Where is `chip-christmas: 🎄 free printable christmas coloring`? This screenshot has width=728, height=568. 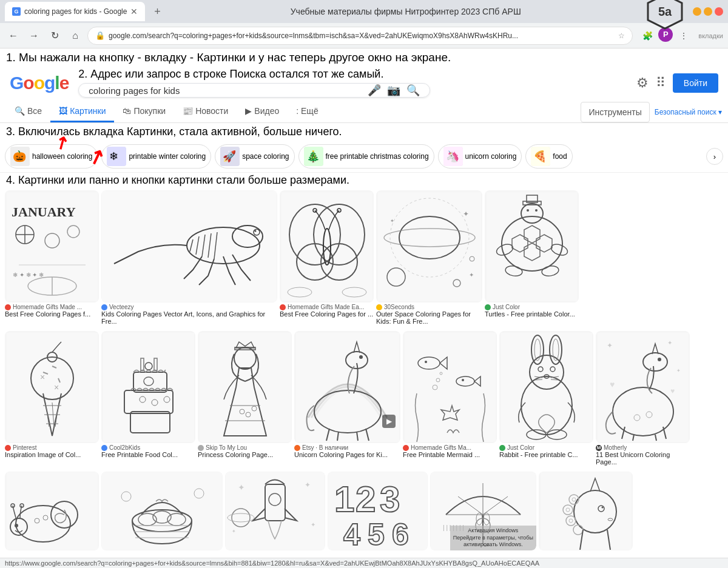
chip-christmas: 🎄 free printable christmas coloring is located at coordinates (366, 156).